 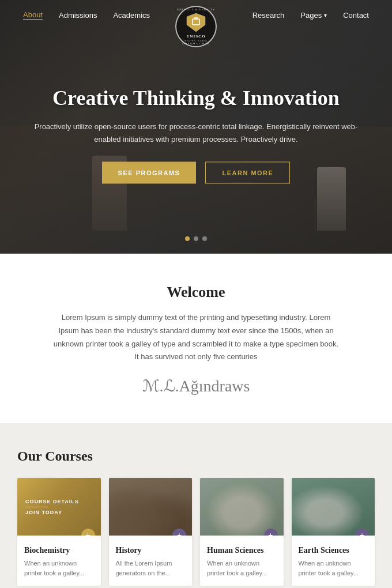 What do you see at coordinates (196, 239) in the screenshot?
I see `hero-carousel-dots` at bounding box center [196, 239].